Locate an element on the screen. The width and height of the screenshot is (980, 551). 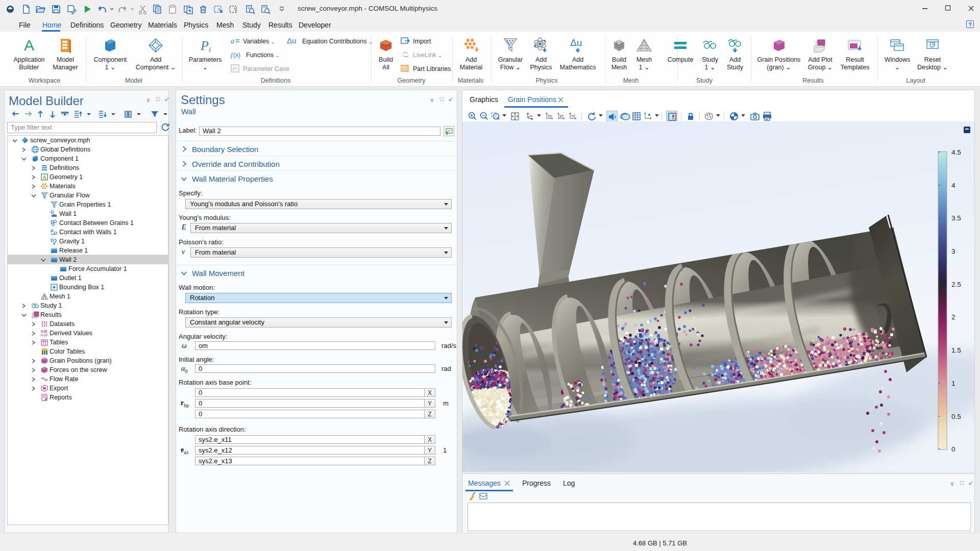
svg-text: 8.85 is located at coordinates (44, 332).